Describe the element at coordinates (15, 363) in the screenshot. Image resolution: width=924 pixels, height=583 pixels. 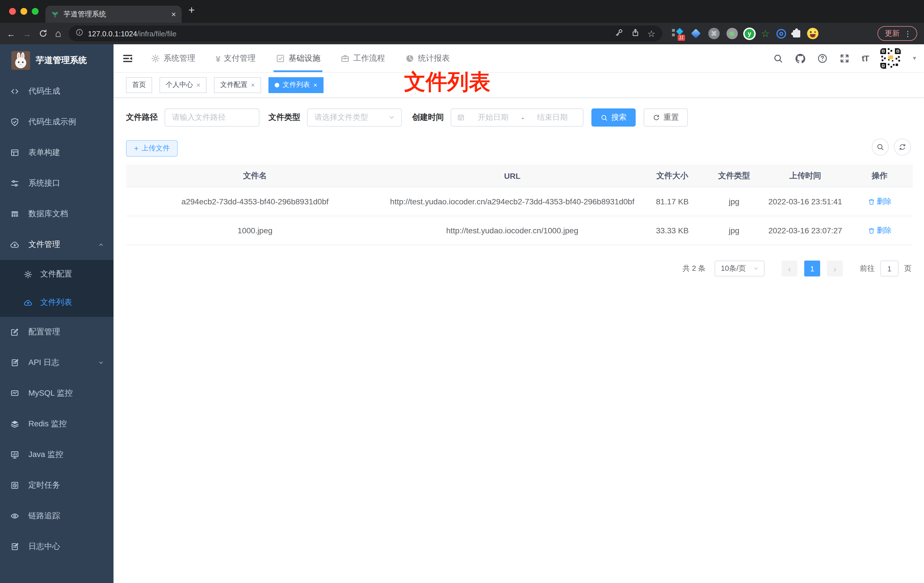
I see `doc-edit-icon` at that location.